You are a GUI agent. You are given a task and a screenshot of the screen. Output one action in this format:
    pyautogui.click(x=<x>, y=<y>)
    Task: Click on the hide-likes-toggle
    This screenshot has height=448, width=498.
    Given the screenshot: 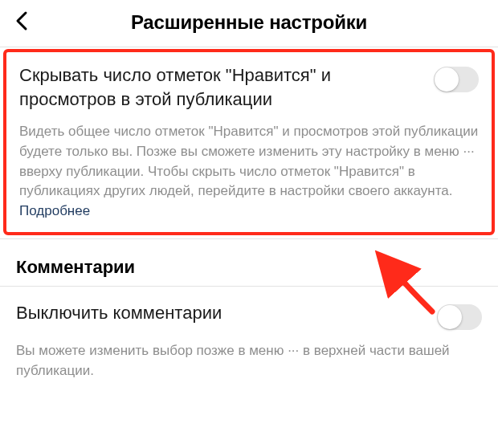 What is the action you would take?
    pyautogui.click(x=456, y=79)
    